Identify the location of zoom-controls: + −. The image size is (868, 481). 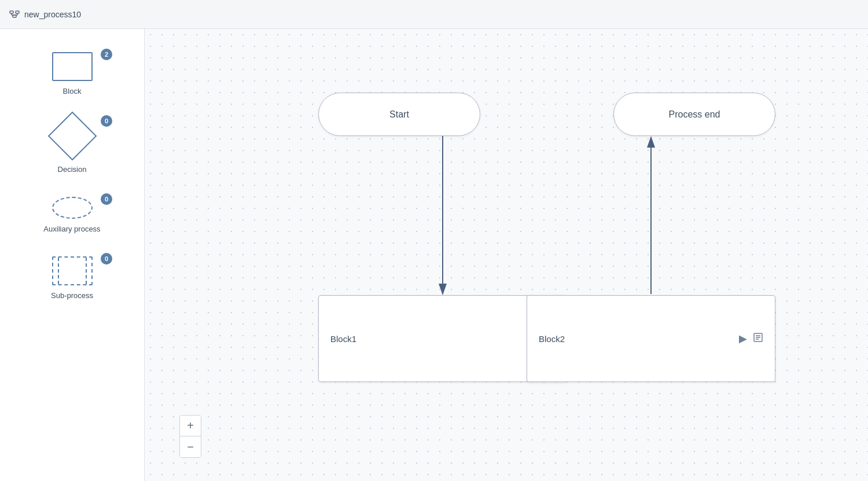
(190, 436).